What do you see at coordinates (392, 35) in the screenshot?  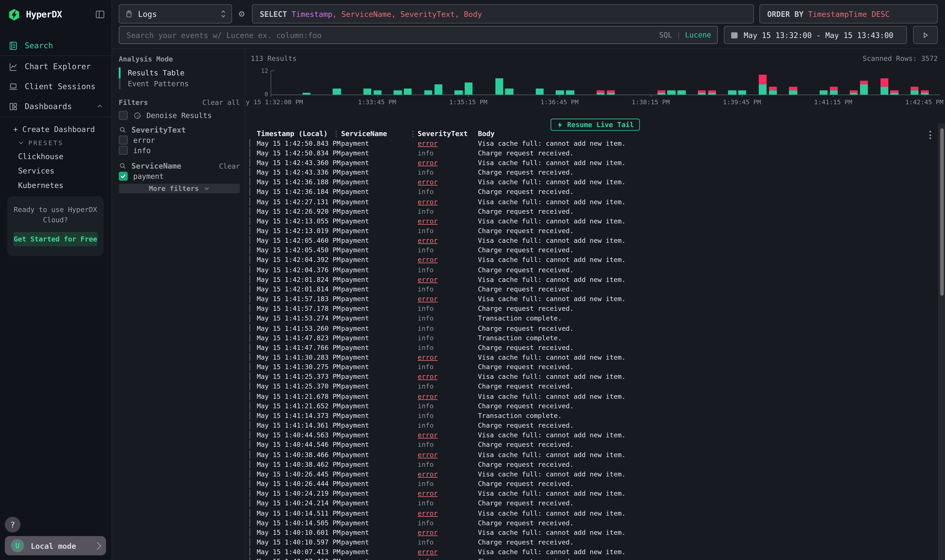 I see `search-input` at bounding box center [392, 35].